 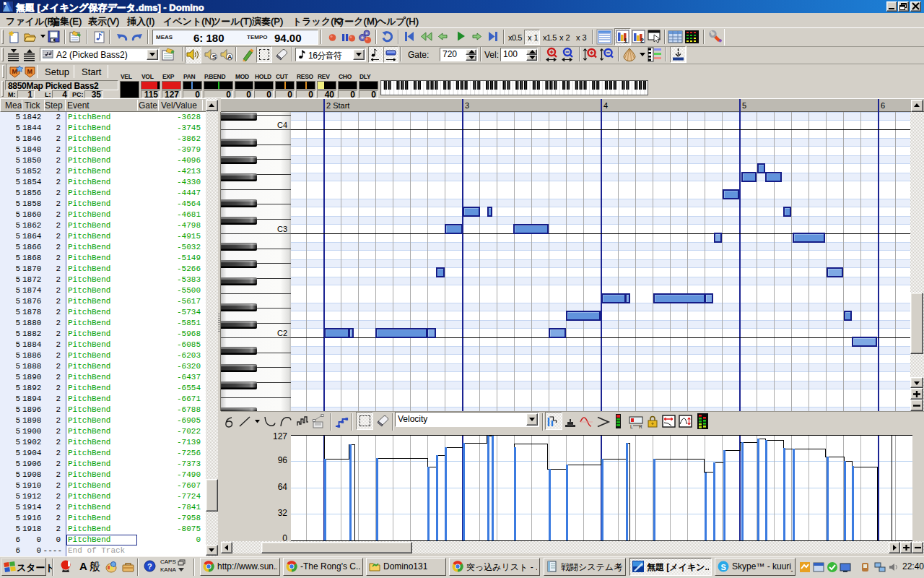 What do you see at coordinates (632, 426) in the screenshot?
I see `svg-text: L` at bounding box center [632, 426].